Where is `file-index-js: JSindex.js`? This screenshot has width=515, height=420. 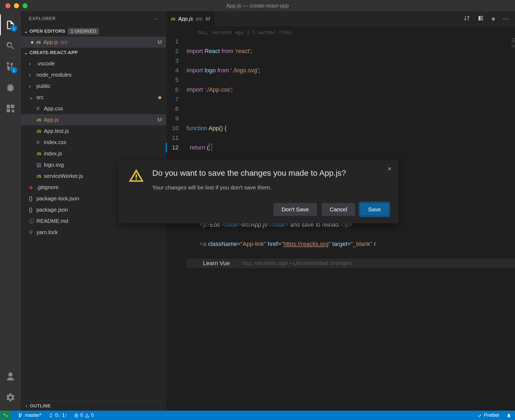
file-index-js: JSindex.js is located at coordinates (94, 153).